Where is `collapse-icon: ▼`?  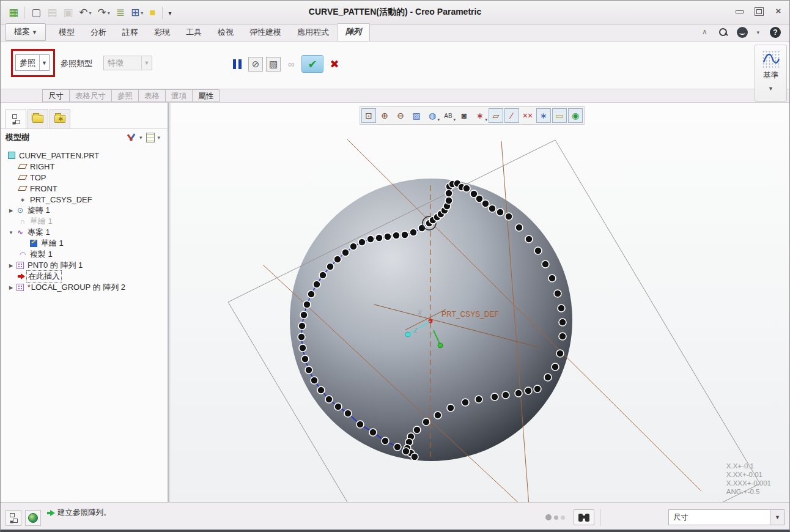 collapse-icon: ▼ is located at coordinates (11, 232).